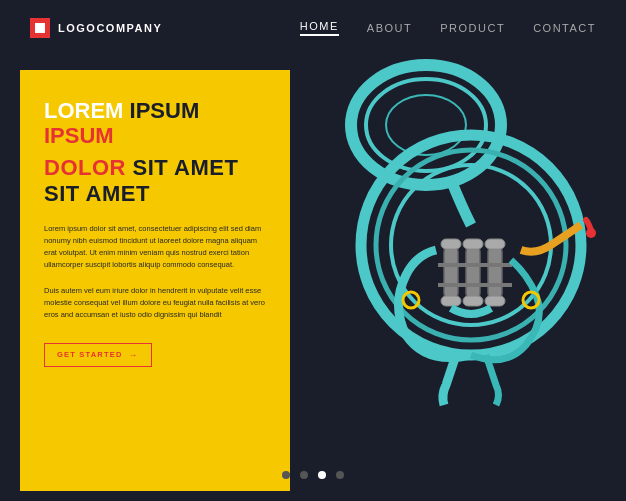 Image resolution: width=626 pixels, height=501 pixels. What do you see at coordinates (40, 28) in the screenshot?
I see `logo-icon` at bounding box center [40, 28].